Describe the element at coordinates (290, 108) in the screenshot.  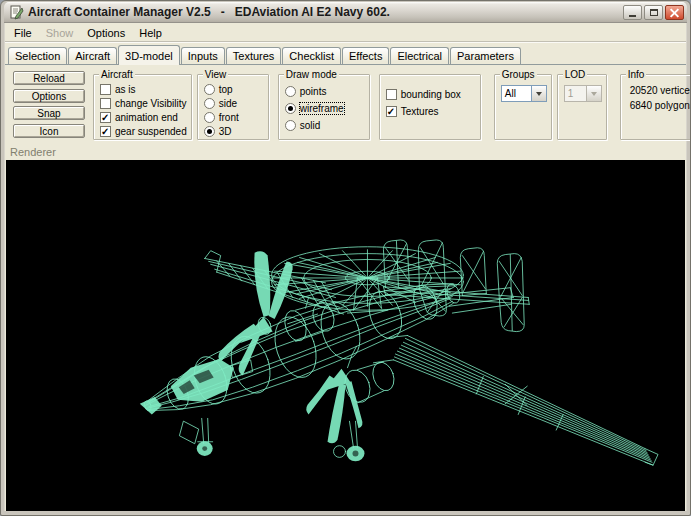
I see `wireframe-radio-icon` at that location.